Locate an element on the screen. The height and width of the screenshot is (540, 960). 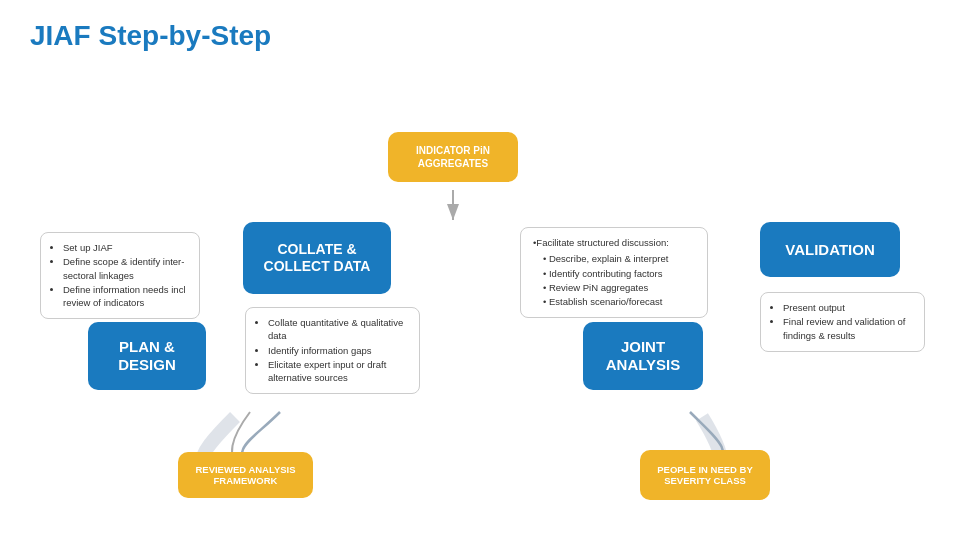
plan-item-2: Define scope & identify inter-sectoral l… is located at coordinates (126, 268).